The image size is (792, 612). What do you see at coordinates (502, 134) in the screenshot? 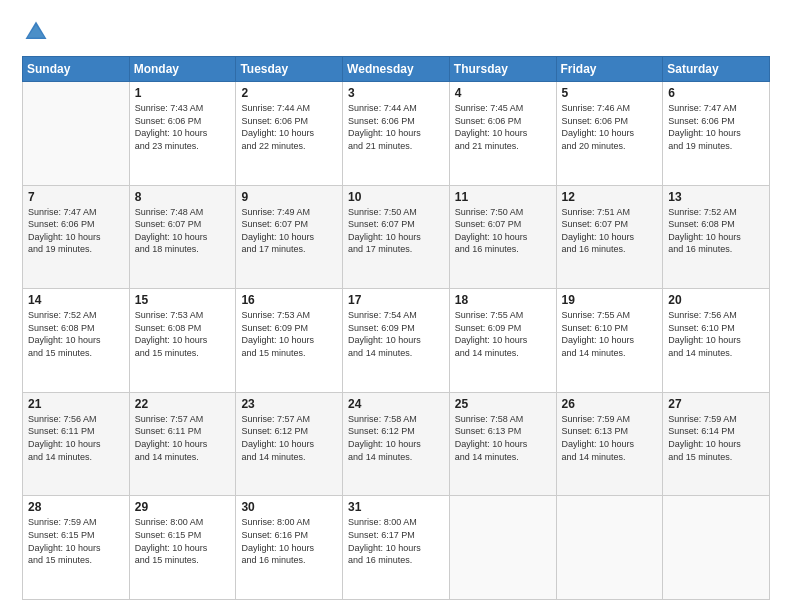
I see `calendar-day-cell: 4Sunrise: 7:45 AM Sunset: 6:06 PM Daylig…` at bounding box center [502, 134].